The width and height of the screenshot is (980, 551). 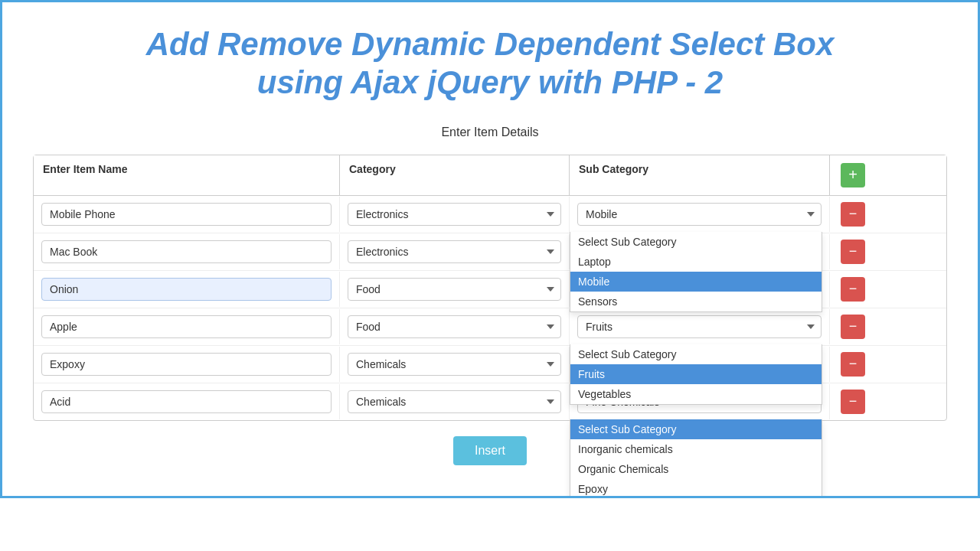 What do you see at coordinates (490, 64) in the screenshot?
I see `page-title: Add Remove Dynamic Dependent Select Box …` at bounding box center [490, 64].